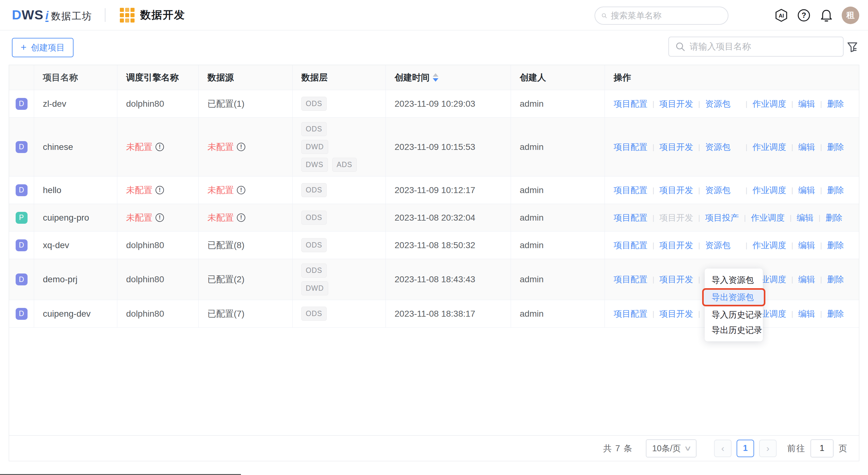 Image resolution: width=868 pixels, height=475 pixels. Describe the element at coordinates (339, 104) in the screenshot. I see `data-layers-cell: ODS` at that location.